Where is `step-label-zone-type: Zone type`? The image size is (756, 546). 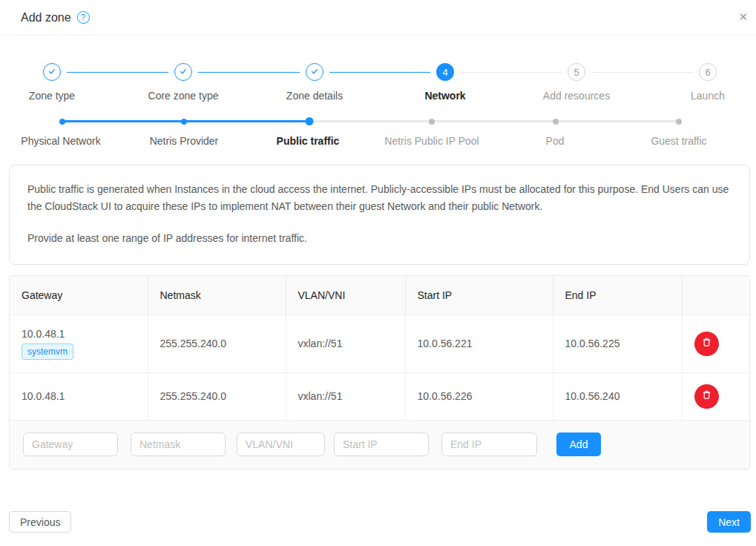
step-label-zone-type: Zone type is located at coordinates (52, 96).